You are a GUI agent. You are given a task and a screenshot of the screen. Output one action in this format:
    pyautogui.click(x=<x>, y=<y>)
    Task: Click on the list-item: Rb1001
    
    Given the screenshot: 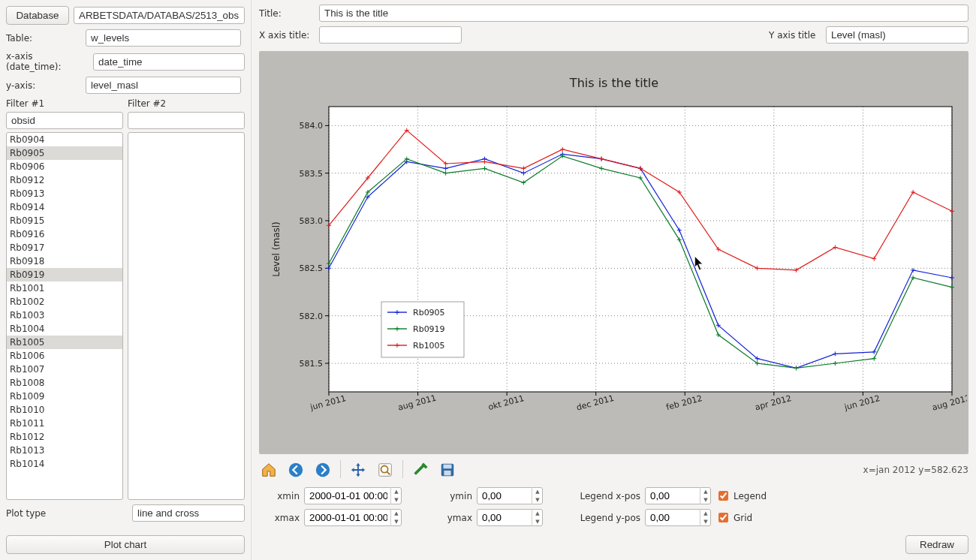 What is the action you would take?
    pyautogui.click(x=65, y=288)
    